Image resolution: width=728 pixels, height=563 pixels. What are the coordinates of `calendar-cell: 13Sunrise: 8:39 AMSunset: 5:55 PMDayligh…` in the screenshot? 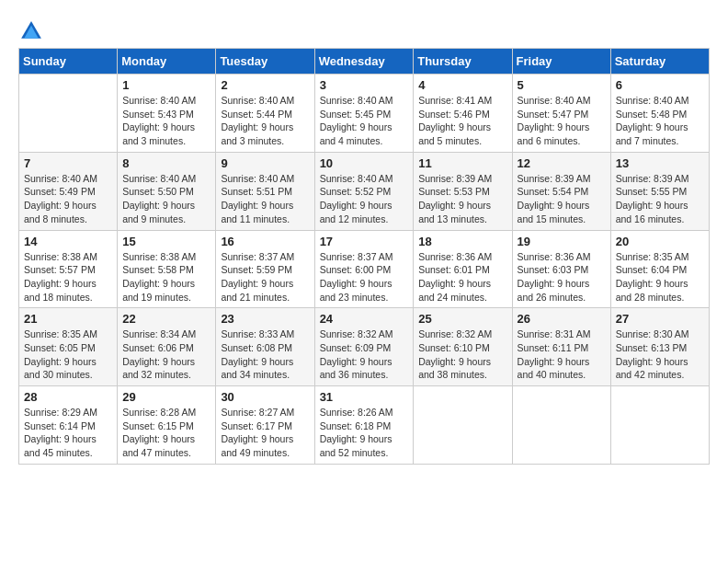 It's located at (660, 191).